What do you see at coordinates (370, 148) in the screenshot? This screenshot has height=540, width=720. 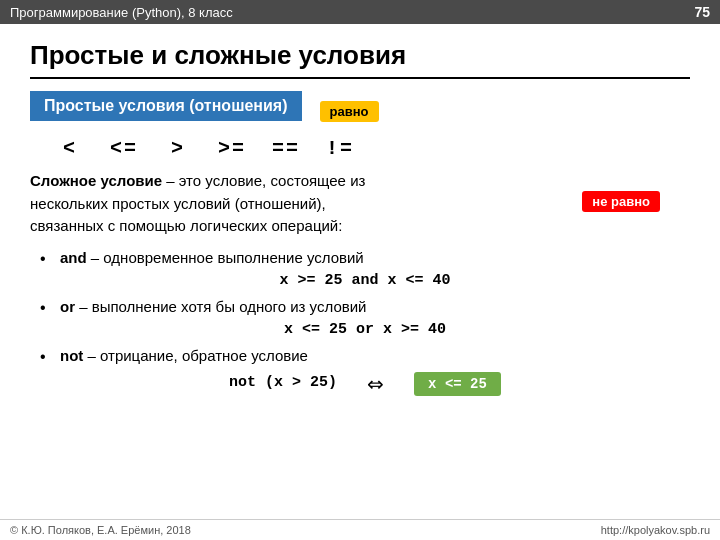 I see `operators-row: < <= > >= == !=` at bounding box center [370, 148].